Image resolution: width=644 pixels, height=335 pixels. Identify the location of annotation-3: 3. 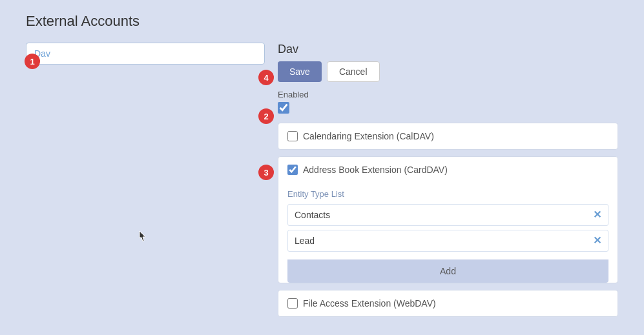
(266, 172).